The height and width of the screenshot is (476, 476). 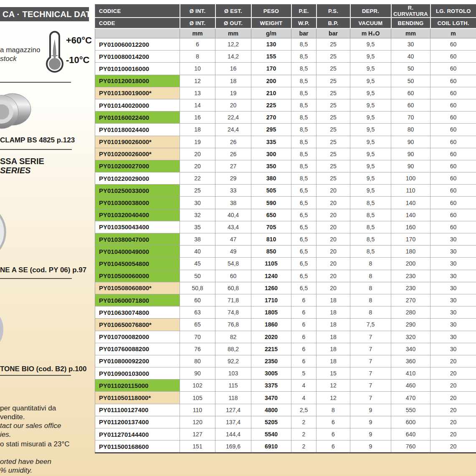 I want to click on footnote-quantity-line4: ies., so click(x=5, y=434).